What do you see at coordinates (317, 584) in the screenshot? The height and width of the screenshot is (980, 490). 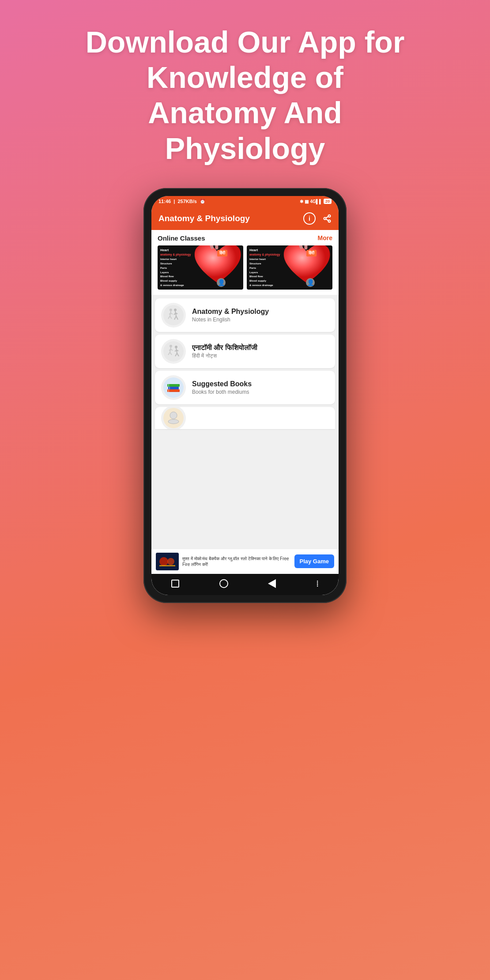 I see `nav-menu-btn: ⁞` at bounding box center [317, 584].